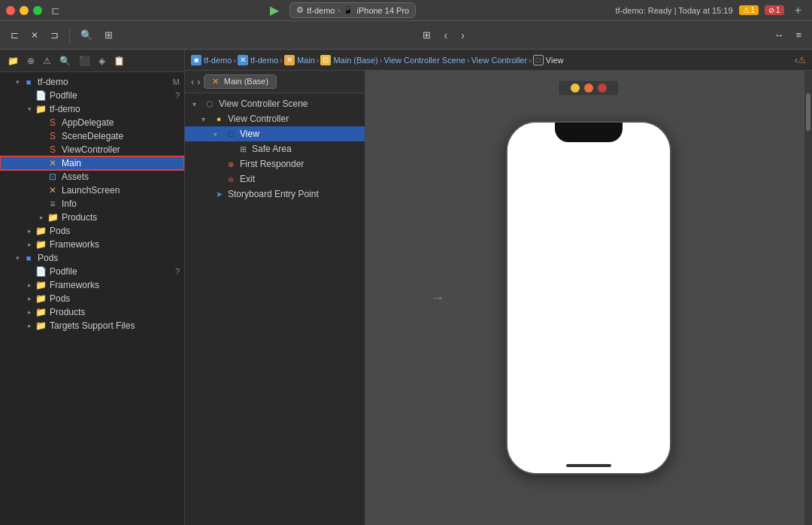 The image size is (812, 525). Describe the element at coordinates (589, 298) in the screenshot. I see `phone-frame` at that location.